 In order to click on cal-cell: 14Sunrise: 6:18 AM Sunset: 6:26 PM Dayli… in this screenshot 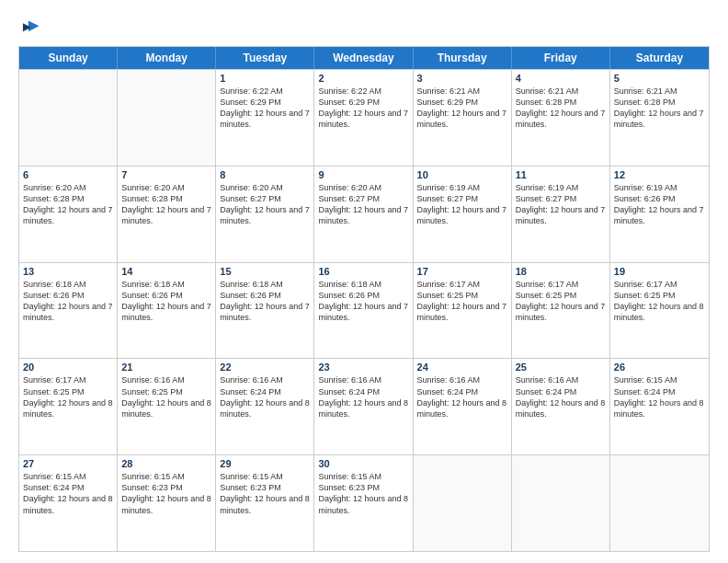, I will do `click(167, 311)`.